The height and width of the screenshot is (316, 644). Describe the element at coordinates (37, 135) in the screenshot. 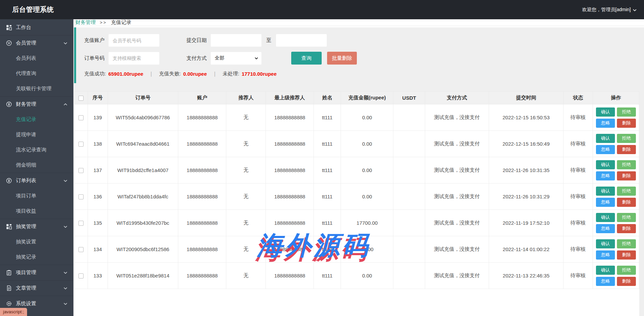

I see `sidebar-item-withdrawal-requests: 提现申请` at that location.